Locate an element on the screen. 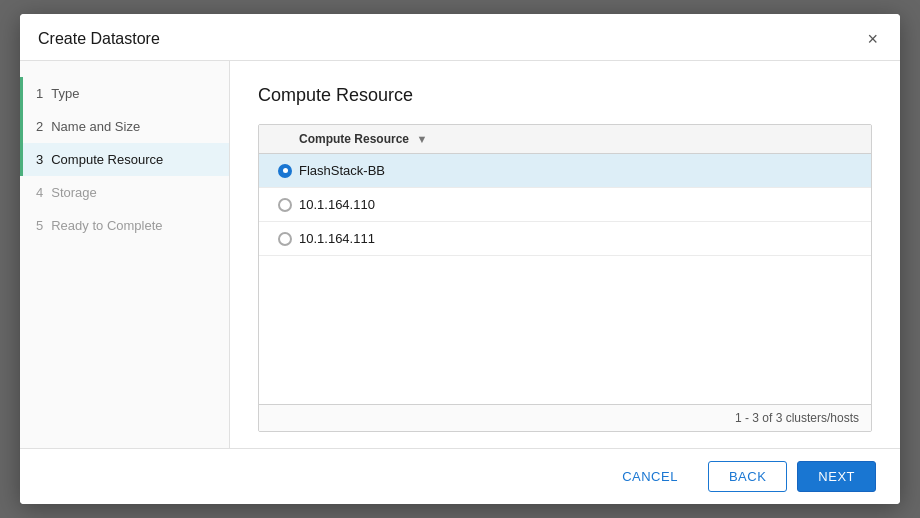  table-footer: 1 - 3 of 3 clusters/hosts is located at coordinates (565, 418).